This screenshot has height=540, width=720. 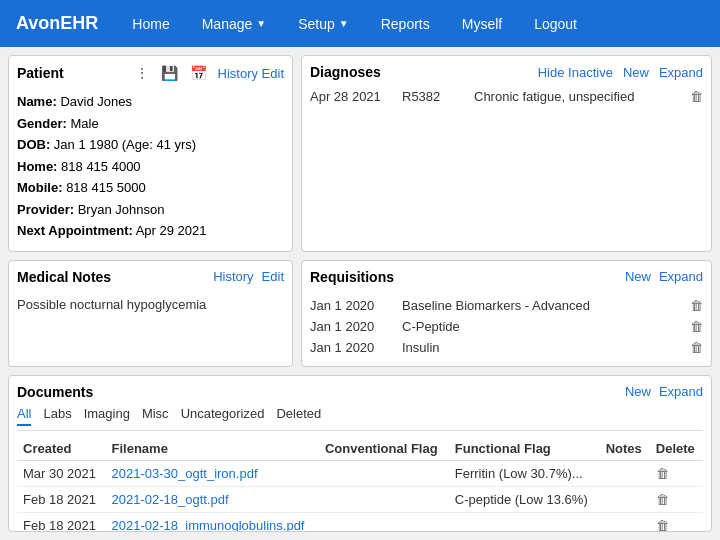 What do you see at coordinates (273, 74) in the screenshot?
I see `patient-edit-btn: Edit` at bounding box center [273, 74].